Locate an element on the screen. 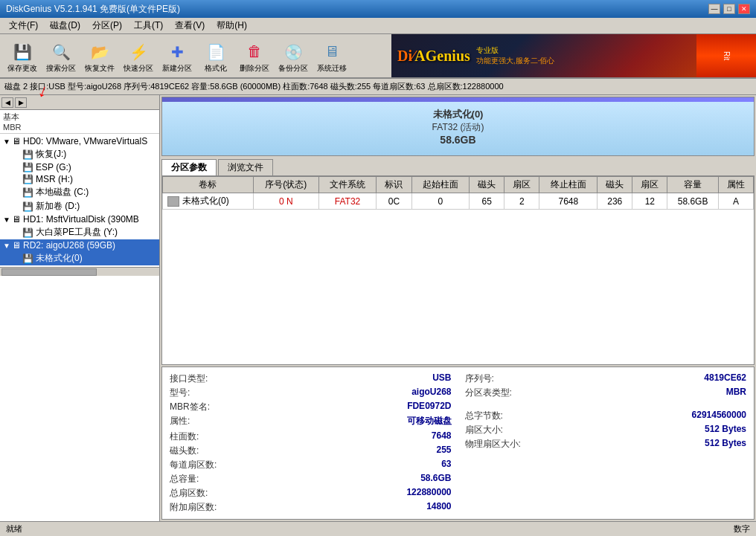 This screenshot has height=536, width=756. tree-item-hd0-restore: 💾恢复(J:) is located at coordinates (80, 155).